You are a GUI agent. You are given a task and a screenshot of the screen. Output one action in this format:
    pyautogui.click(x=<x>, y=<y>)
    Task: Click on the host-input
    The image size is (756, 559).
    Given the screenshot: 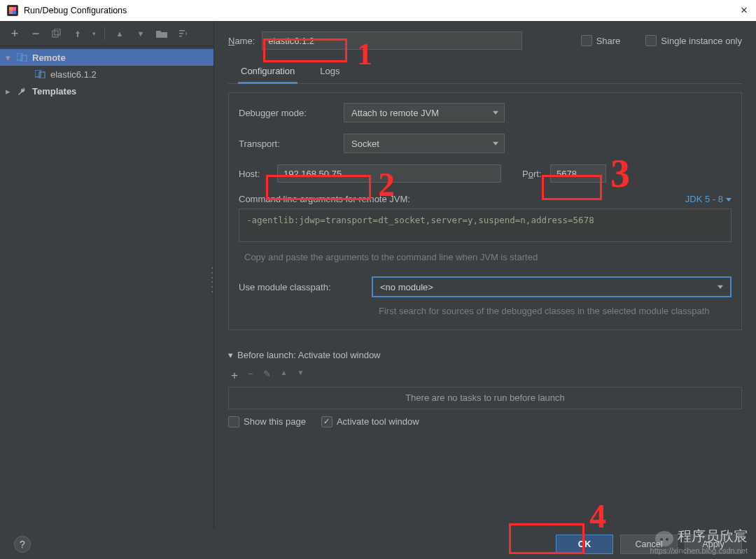 What is the action you would take?
    pyautogui.click(x=389, y=174)
    